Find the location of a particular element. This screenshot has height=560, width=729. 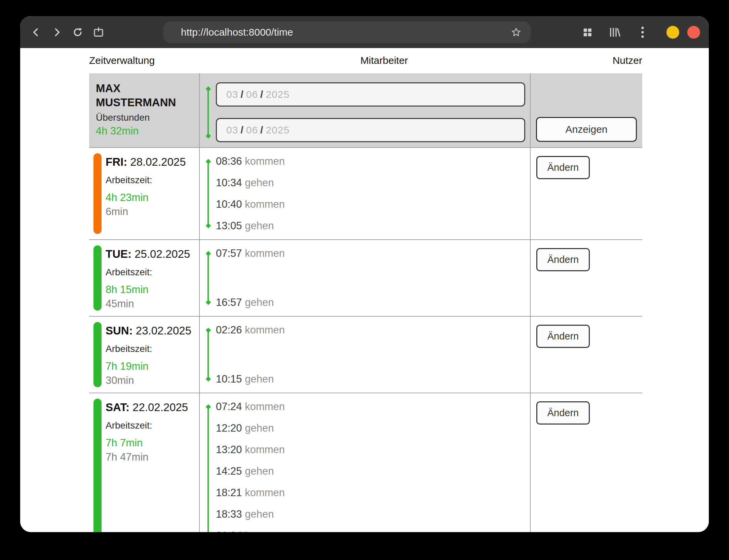

work-label: Arbeitszeit: is located at coordinates (148, 272).